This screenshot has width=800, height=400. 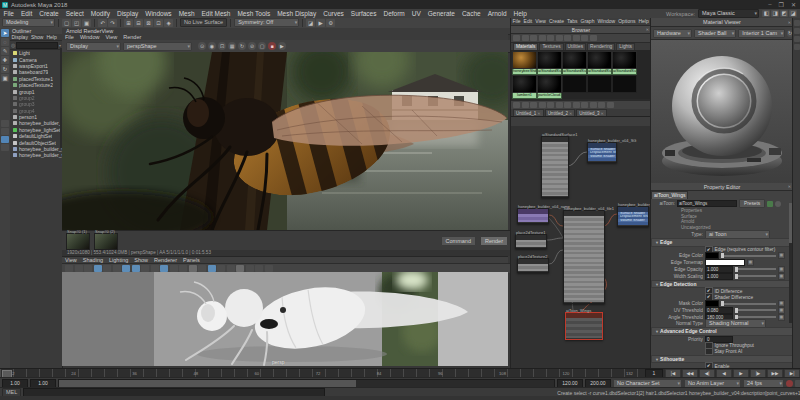 What do you see at coordinates (581, 247) in the screenshot?
I see `node-graph: aiStandardSurface1 honeybee_builder_v04_…` at bounding box center [581, 247].